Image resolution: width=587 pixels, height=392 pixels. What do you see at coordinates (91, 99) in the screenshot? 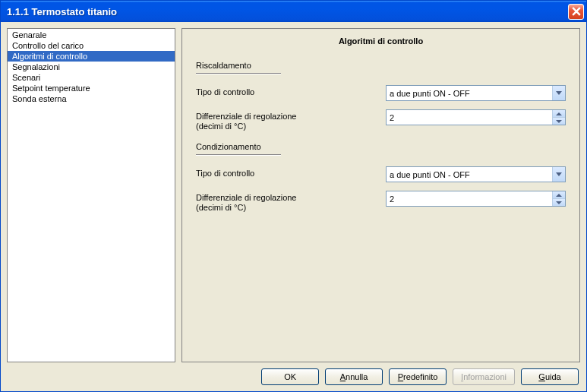
I see `sidebar-item-sonda-esterna: Sonda esterna` at bounding box center [91, 99].